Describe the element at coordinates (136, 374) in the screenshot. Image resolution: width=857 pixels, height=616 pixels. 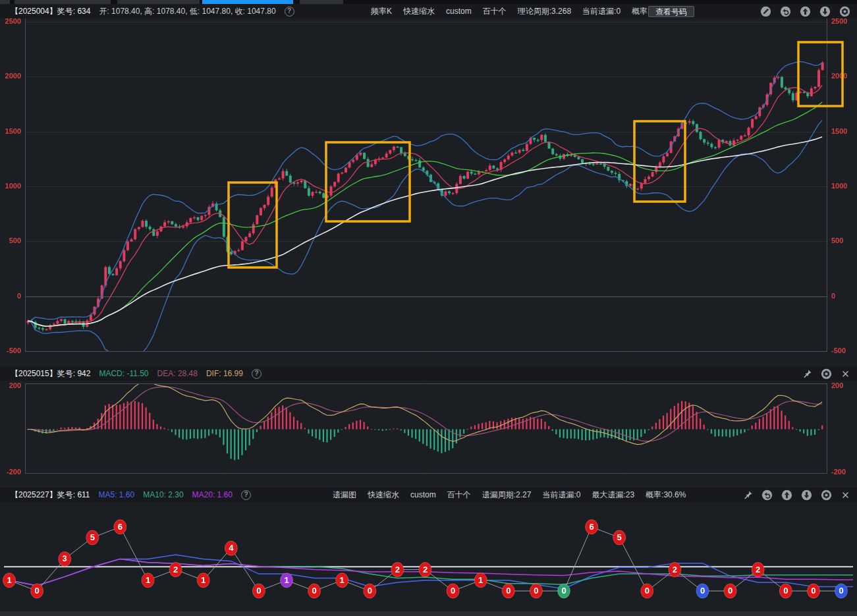
I see `macd-header-left: 【2025015】奖号: 942 MACD: -11.50DEA: 28.48D…` at that location.